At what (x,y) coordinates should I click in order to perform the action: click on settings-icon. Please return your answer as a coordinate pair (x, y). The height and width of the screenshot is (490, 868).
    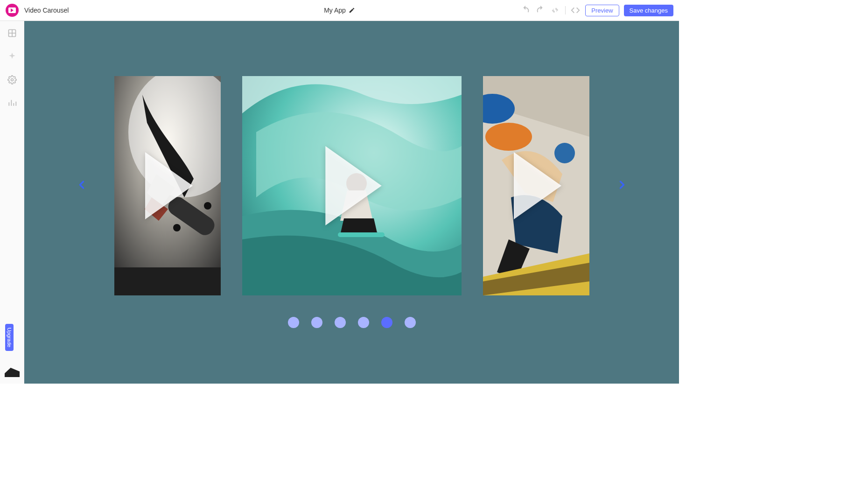
    Looking at the image, I should click on (12, 80).